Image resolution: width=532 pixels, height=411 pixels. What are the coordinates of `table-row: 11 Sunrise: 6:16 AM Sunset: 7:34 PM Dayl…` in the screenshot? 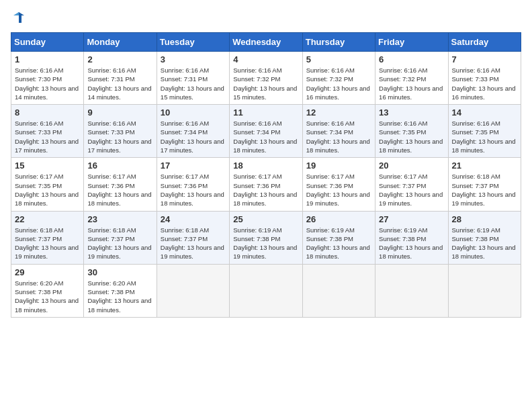 It's located at (266, 132).